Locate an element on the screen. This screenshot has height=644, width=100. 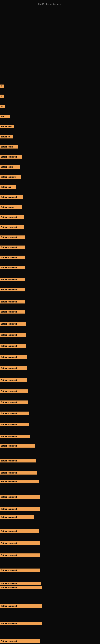
bar-row: Bo is located at coordinates (50, 106).